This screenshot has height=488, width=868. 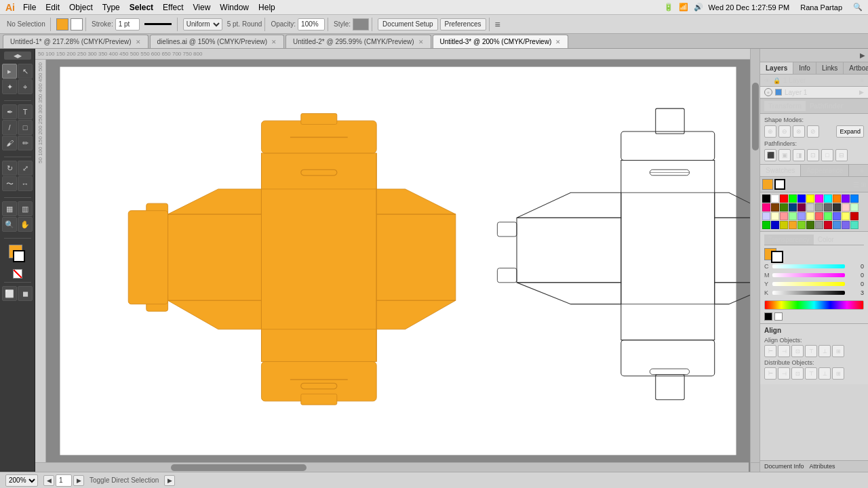 I want to click on align-left-btn: ⊢, so click(x=770, y=351).